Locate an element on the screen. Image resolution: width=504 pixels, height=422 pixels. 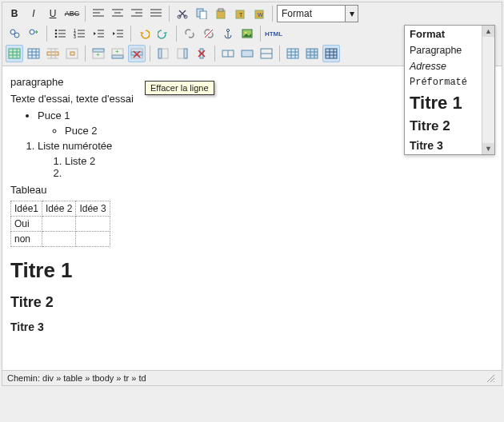
table-row: non is located at coordinates (61, 240).